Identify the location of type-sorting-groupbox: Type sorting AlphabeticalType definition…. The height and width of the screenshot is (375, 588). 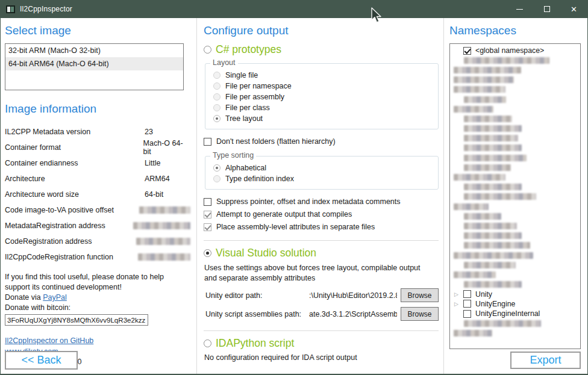
(322, 173).